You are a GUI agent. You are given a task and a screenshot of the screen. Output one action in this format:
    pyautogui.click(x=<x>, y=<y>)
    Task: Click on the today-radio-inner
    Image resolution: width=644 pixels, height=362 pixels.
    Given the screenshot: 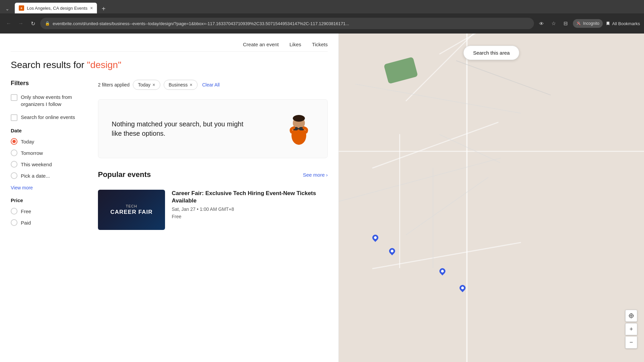 What is the action you would take?
    pyautogui.click(x=14, y=141)
    